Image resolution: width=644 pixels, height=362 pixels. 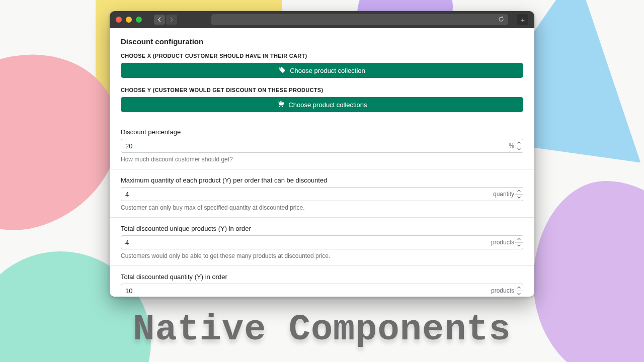 I want to click on choose-x-section: CHOOSE X (PRODUCT CUSTOMER SHOULD HAVE I…, so click(x=322, y=65).